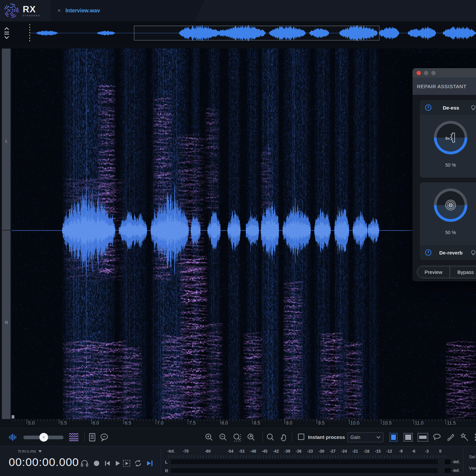 The height and width of the screenshot is (476, 476). What do you see at coordinates (7, 141) in the screenshot?
I see `channel-left-label: L` at bounding box center [7, 141].